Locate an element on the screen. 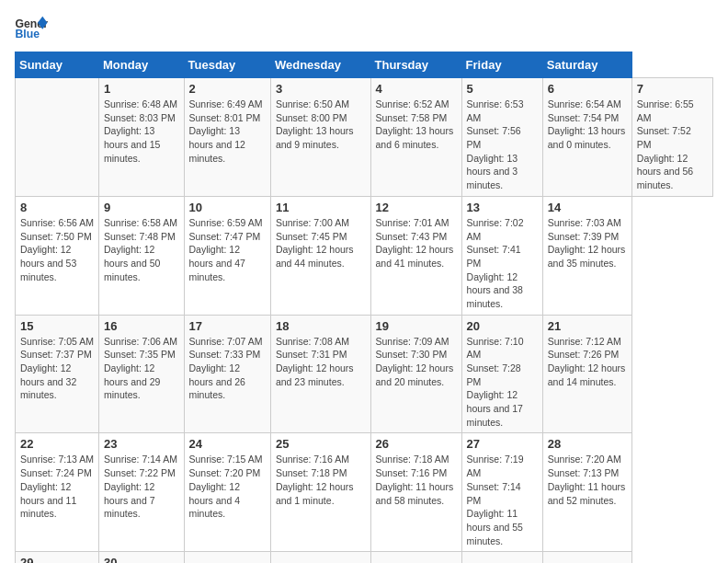 This screenshot has width=728, height=563. calendar-cell: 14 Sunrise: 7:03 AMSunset: 7:39 PMDaylig… is located at coordinates (586, 256).